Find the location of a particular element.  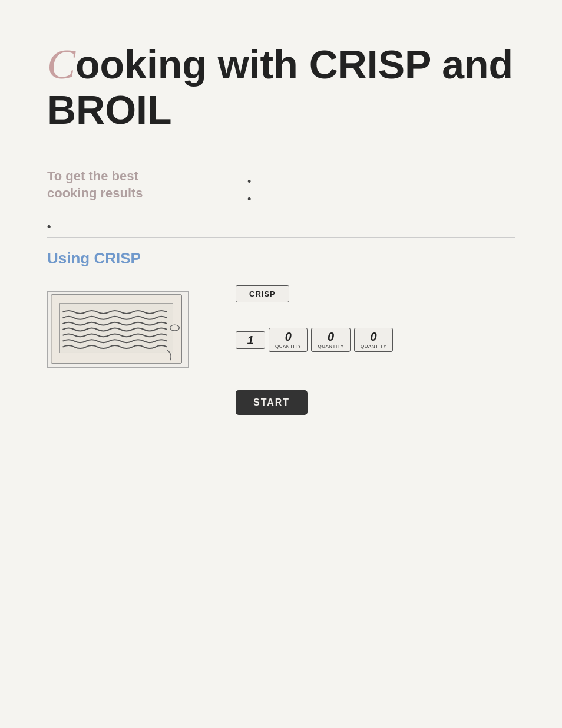

quantity-value-2: 0 is located at coordinates (289, 337).